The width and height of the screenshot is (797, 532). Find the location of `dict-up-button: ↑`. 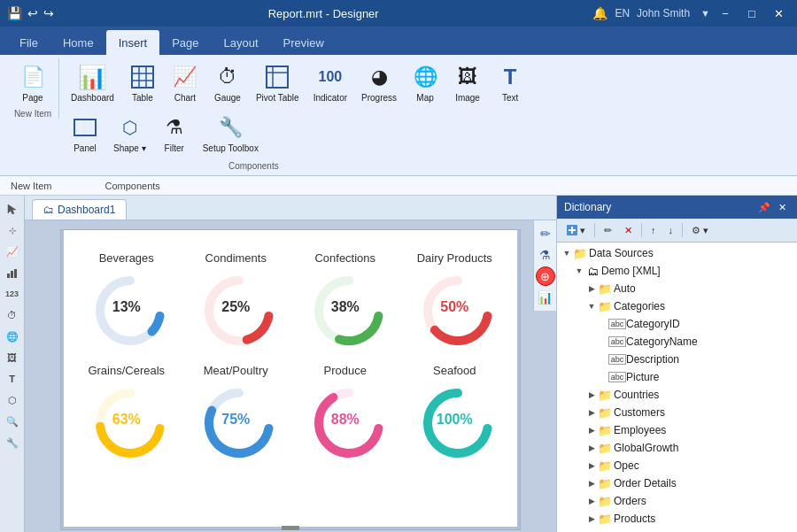

dict-up-button: ↑ is located at coordinates (654, 230).